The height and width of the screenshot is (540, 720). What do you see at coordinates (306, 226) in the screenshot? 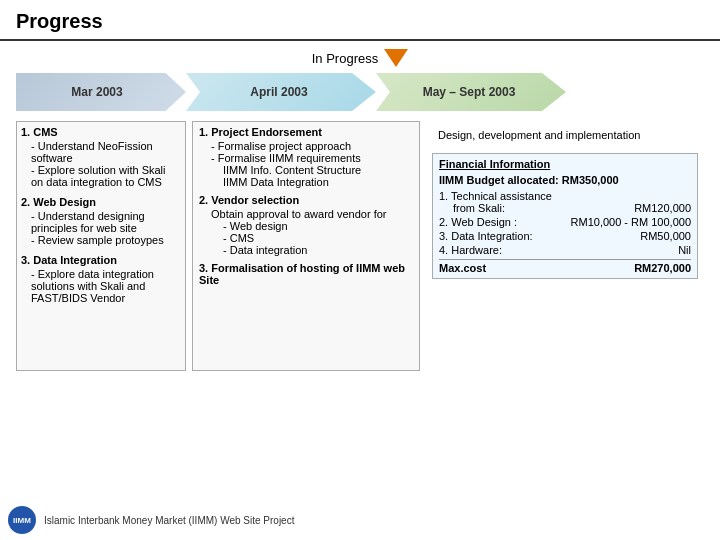
I see `mid-sub-2-1: - Web design` at bounding box center [306, 226].